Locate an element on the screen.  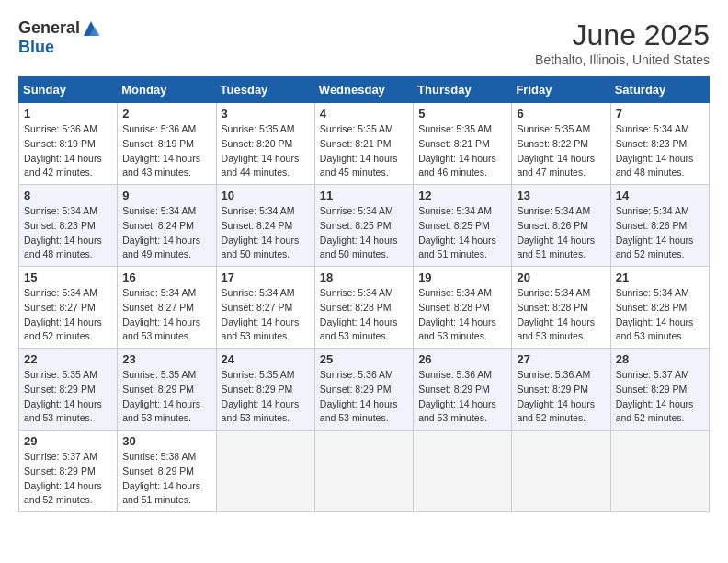
table-row: 25Sunrise: 5:36 AMSunset: 8:29 PMDayligh… is located at coordinates (364, 390).